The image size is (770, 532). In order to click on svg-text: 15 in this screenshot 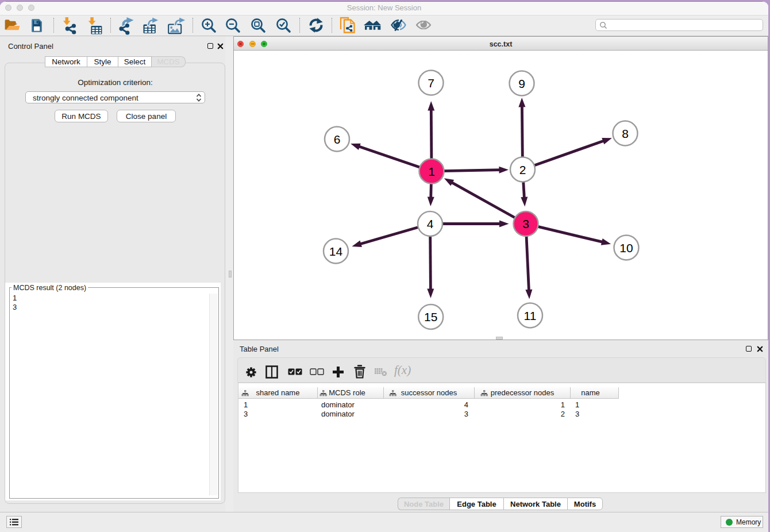, I will do `click(431, 317)`.